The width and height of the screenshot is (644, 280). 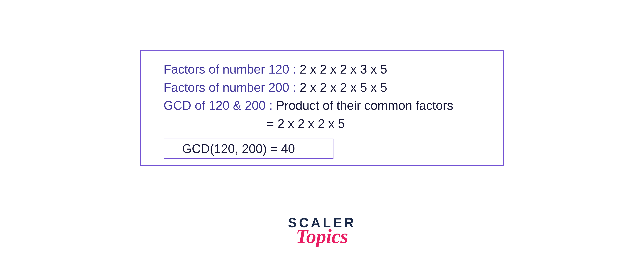 I want to click on gcd-definition-line: GCD of 120 & 200 : Product of their comm…, so click(x=322, y=106).